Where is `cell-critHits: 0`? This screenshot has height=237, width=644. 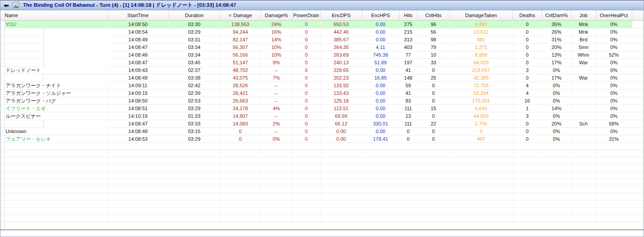 cell-critHits: 0 is located at coordinates (433, 101).